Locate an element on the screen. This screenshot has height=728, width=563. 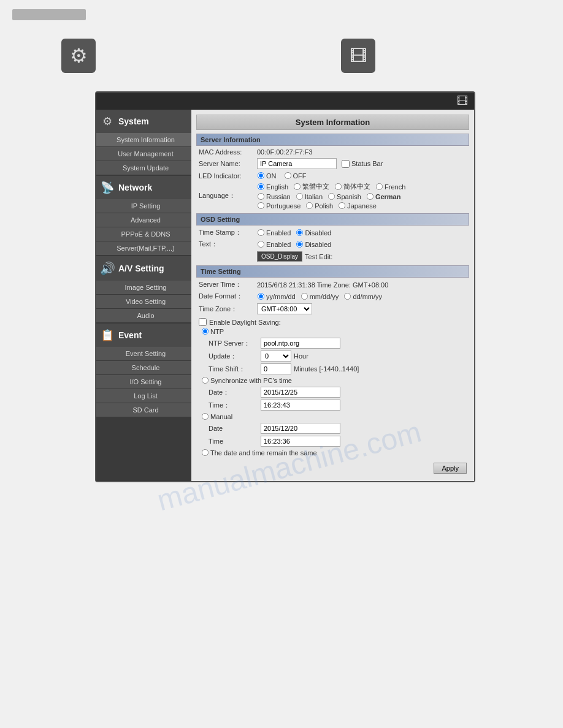
manual-date-label: Date is located at coordinates (234, 428).